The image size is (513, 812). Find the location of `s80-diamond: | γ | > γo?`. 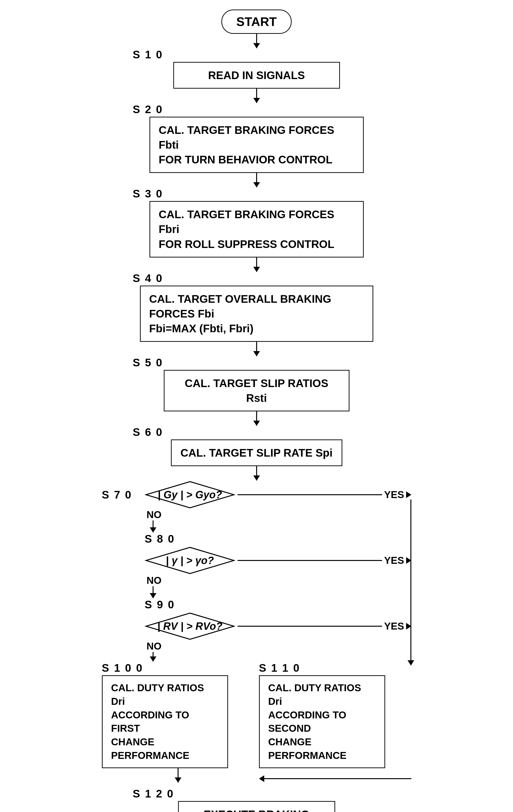

s80-diamond: | γ | > γo? is located at coordinates (190, 560).